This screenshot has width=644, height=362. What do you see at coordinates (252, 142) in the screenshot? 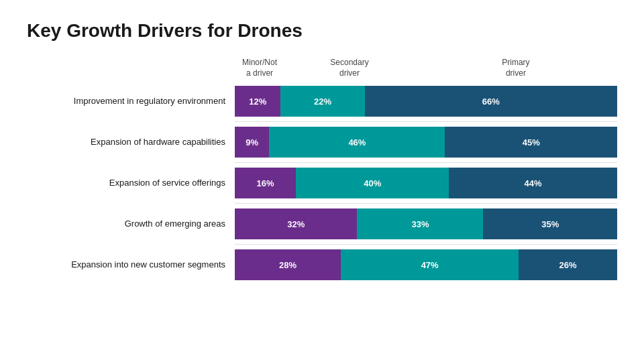
I see `bar-1-0: 9%` at bounding box center [252, 142].